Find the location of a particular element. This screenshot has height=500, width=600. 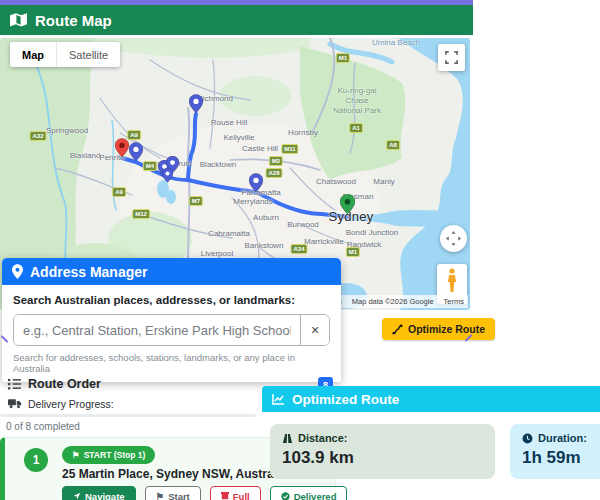

navigate-button: Navigate is located at coordinates (99, 493).